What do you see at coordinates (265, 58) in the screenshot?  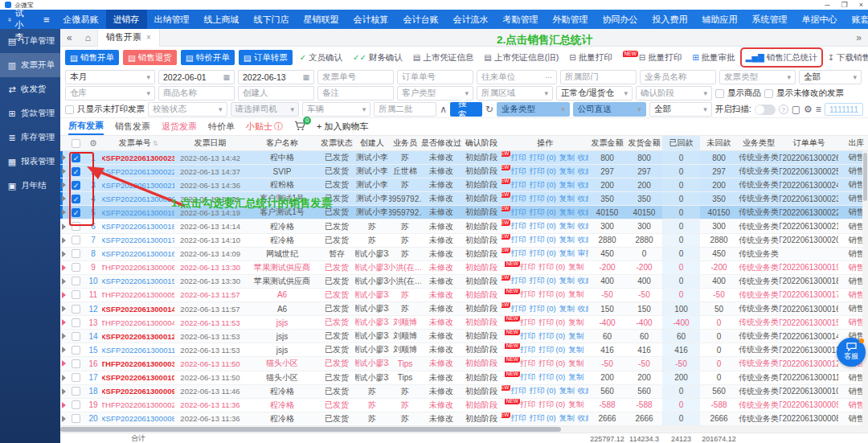 I see `订单转票-button: ▤订单转票` at bounding box center [265, 58].